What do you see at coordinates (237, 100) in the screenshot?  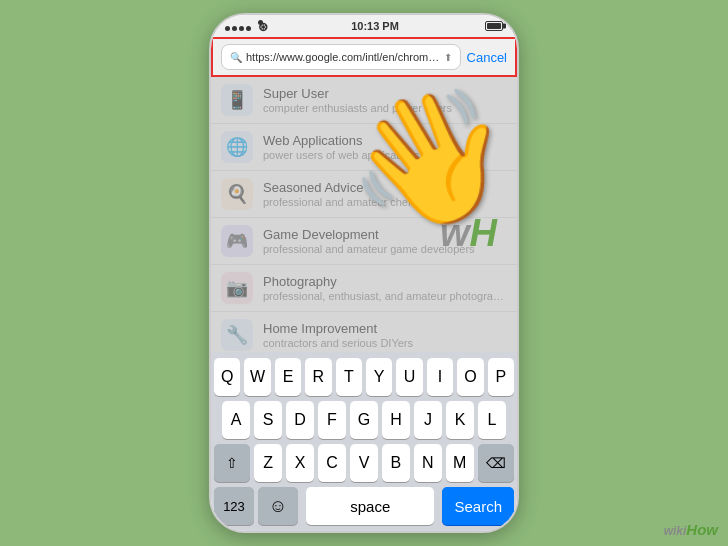 I see `list-item-icon-super-user: 📱` at bounding box center [237, 100].